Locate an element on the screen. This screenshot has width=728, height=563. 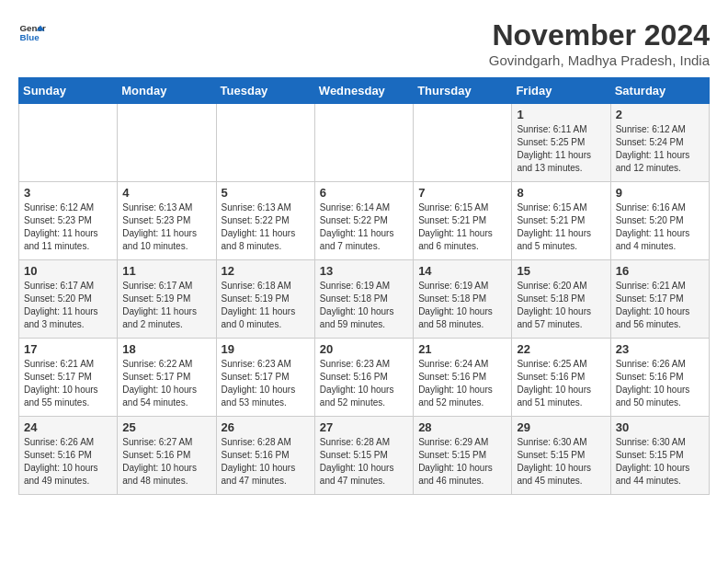
header-cell-tuesday: Tuesday is located at coordinates (265, 91).